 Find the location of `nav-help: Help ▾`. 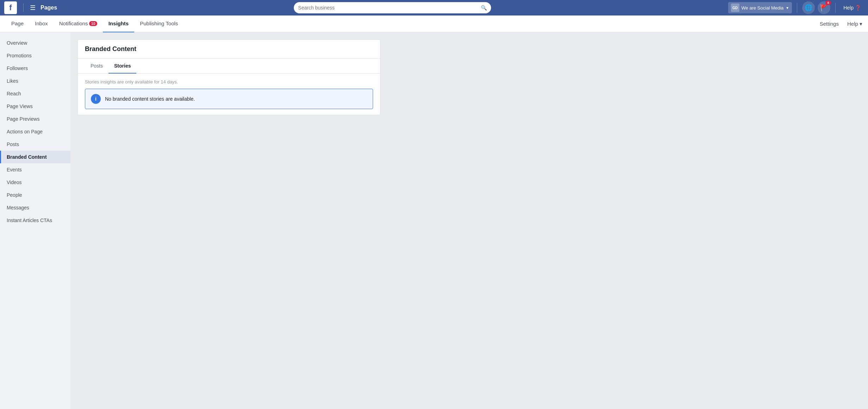

nav-help: Help ▾ is located at coordinates (855, 24).